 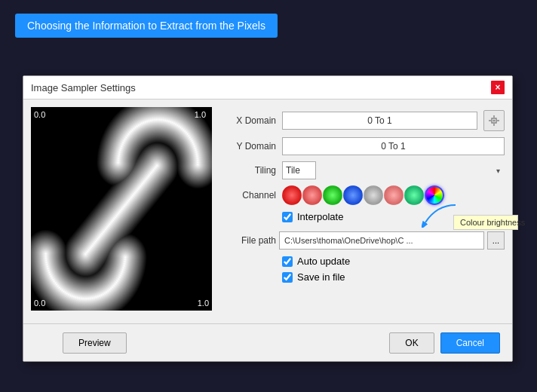 I want to click on channel-blue-btn, so click(x=353, y=195).